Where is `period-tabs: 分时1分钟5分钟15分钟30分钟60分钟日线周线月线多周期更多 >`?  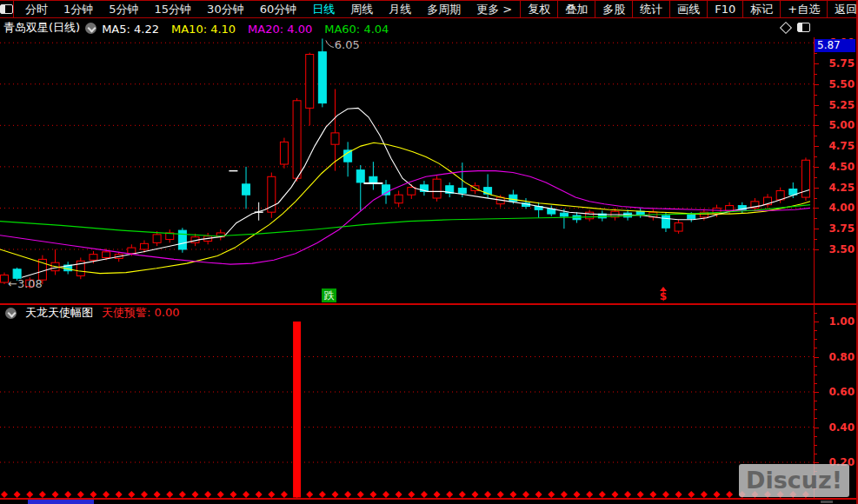
period-tabs: 分时1分钟5分钟15分钟30分钟60分钟日线周线月线多周期更多 > is located at coordinates (267, 9).